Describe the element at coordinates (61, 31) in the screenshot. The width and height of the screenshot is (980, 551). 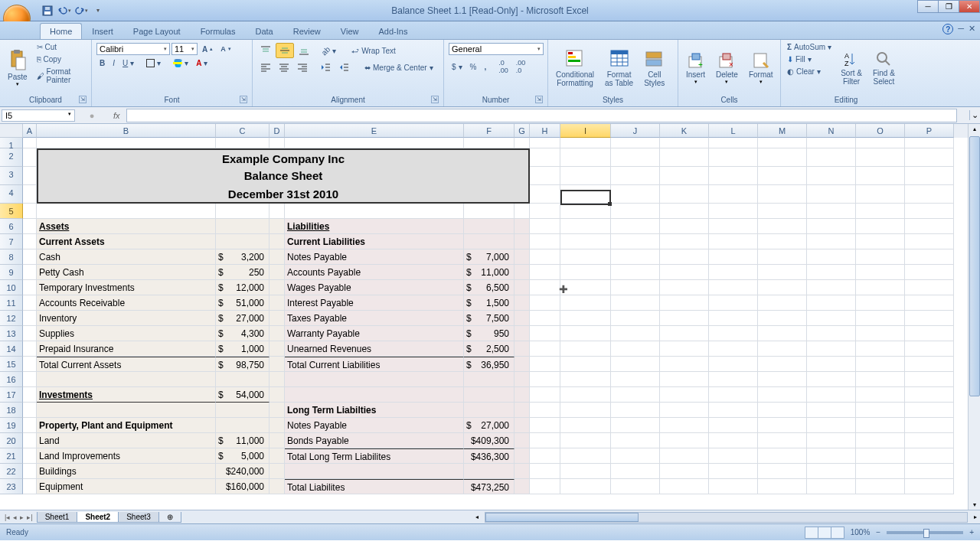
I see `tab-home: Home` at that location.